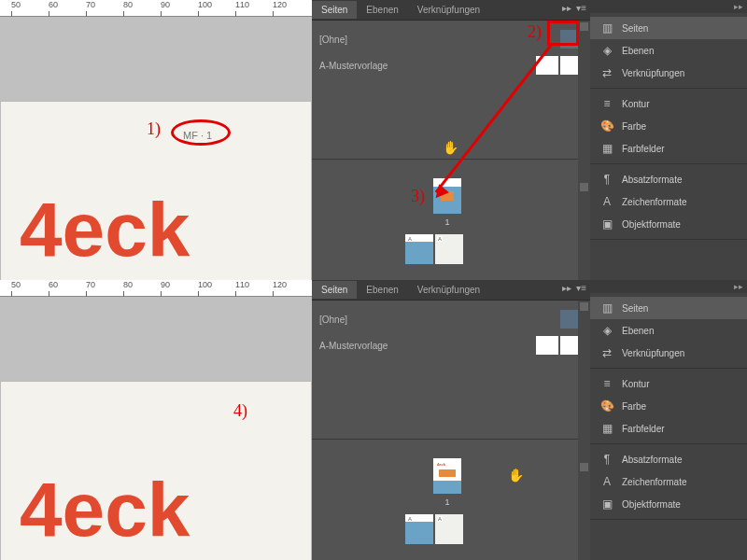 The height and width of the screenshot is (560, 747). I want to click on document-page: 4eck, so click(156, 470).